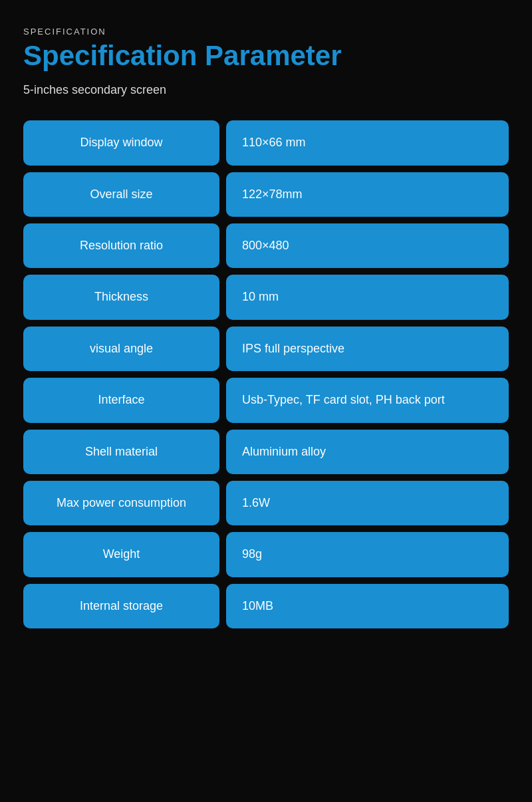 This screenshot has width=532, height=802. I want to click on header-section: SPECIFICATION Specification Parameter 5-…, so click(266, 62).